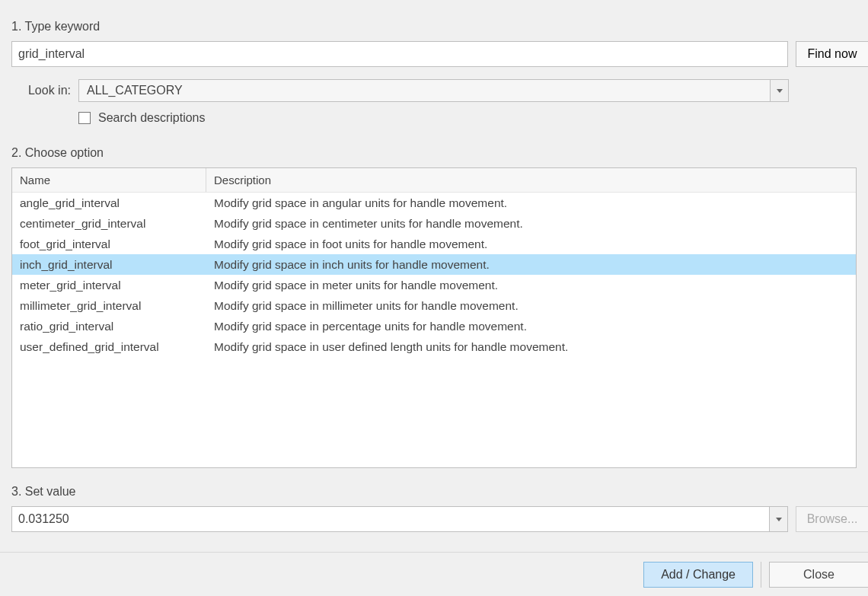  What do you see at coordinates (531, 202) in the screenshot?
I see `row-description: Modify grid space in angular units for h…` at bounding box center [531, 202].